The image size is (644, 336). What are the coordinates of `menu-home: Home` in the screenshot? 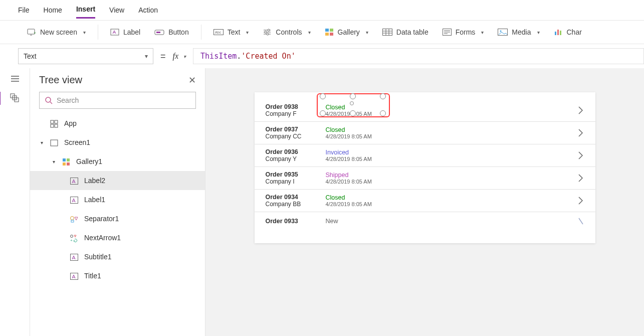 It's located at (53, 10).